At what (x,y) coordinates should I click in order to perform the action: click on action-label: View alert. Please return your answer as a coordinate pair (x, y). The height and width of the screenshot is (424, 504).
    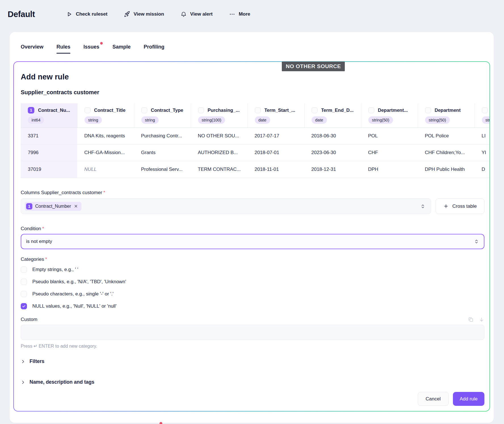
    Looking at the image, I should click on (201, 14).